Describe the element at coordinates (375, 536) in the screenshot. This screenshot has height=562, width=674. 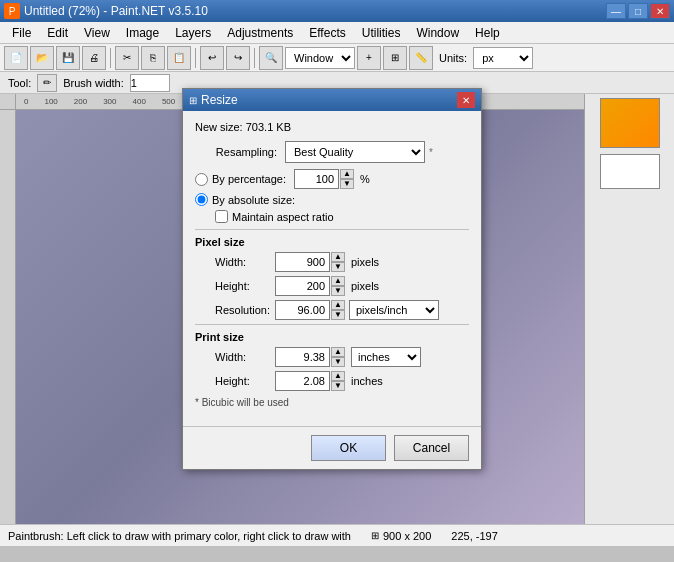
I see `dimensions-icon: ⊞` at that location.